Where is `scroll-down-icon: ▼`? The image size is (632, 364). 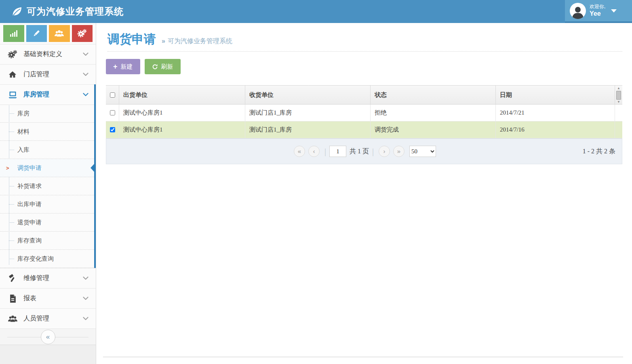 scroll-down-icon: ▼ is located at coordinates (619, 102).